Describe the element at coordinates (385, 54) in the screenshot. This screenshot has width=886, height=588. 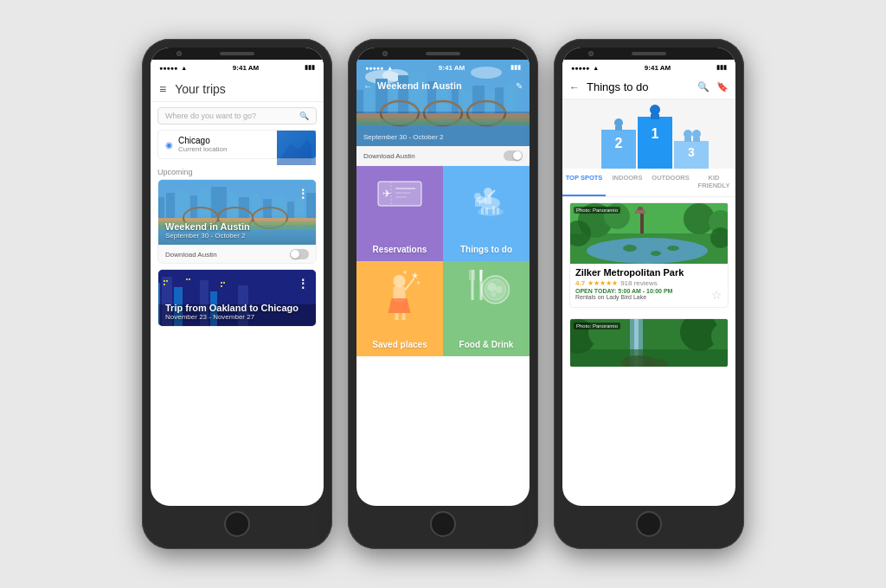
I see `phone-2-camera` at that location.